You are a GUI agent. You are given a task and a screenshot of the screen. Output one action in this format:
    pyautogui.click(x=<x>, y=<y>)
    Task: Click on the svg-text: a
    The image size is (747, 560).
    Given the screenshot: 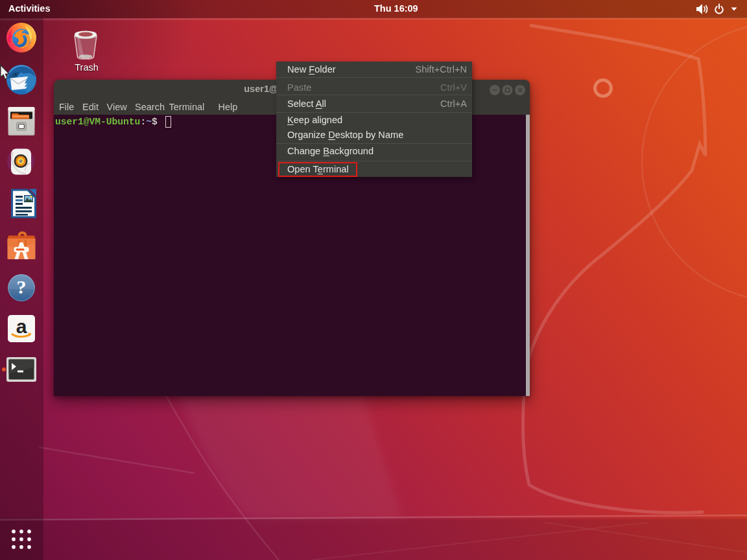 What is the action you would take?
    pyautogui.click(x=22, y=327)
    